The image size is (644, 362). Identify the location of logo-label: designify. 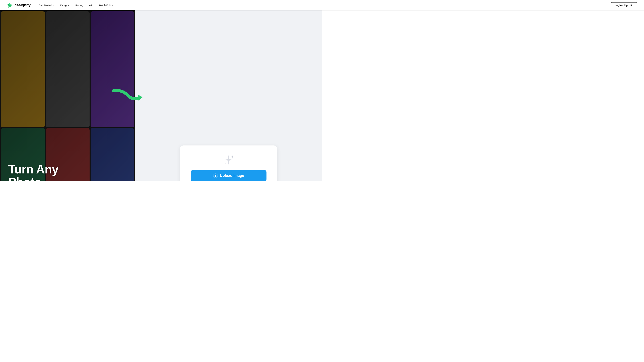
(22, 5).